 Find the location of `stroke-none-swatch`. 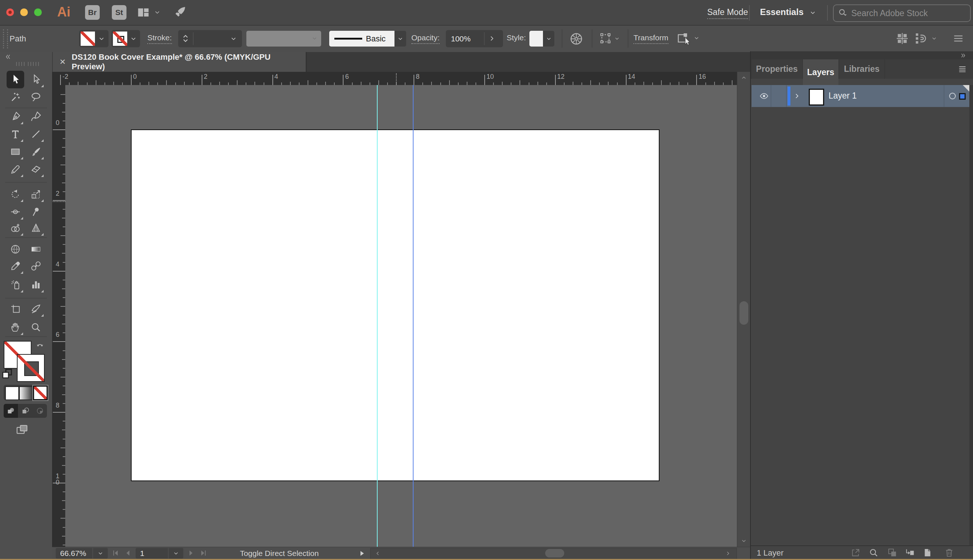

stroke-none-swatch is located at coordinates (120, 38).